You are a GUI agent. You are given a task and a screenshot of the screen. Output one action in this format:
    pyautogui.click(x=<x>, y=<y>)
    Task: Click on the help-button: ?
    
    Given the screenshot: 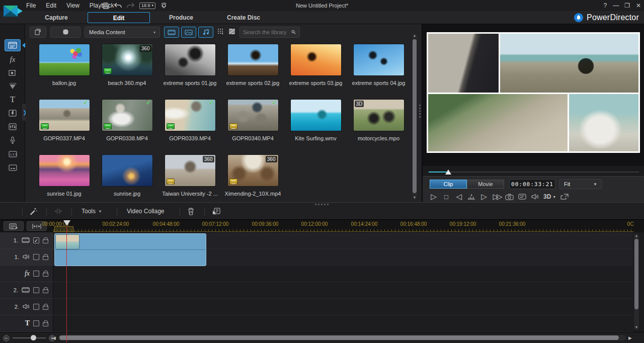 What is the action you would take?
    pyautogui.click(x=605, y=6)
    